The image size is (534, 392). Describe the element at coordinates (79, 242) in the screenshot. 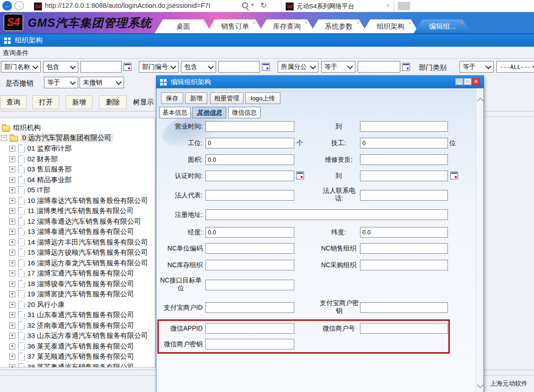

I see `tree-item: 14 淄博远方丰田汽车销售服务有限公司` at that location.